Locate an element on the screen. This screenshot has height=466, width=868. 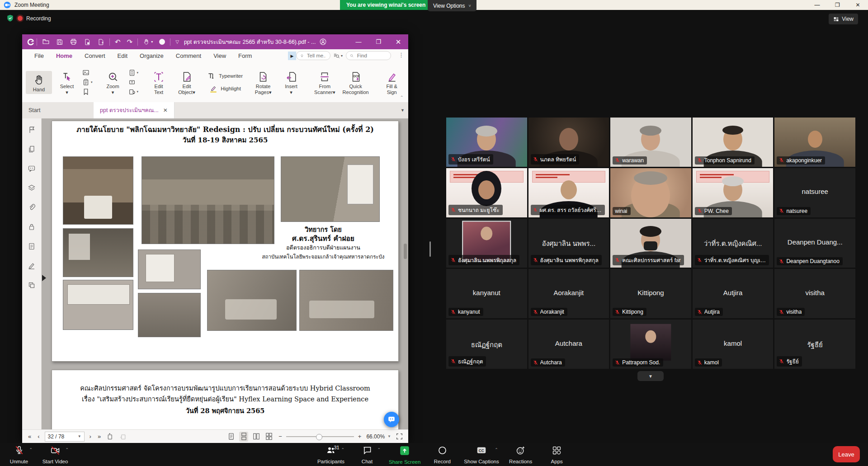
participant-tile: ชนกนาถ มะยูโซ๊ะ is located at coordinates (486, 193).